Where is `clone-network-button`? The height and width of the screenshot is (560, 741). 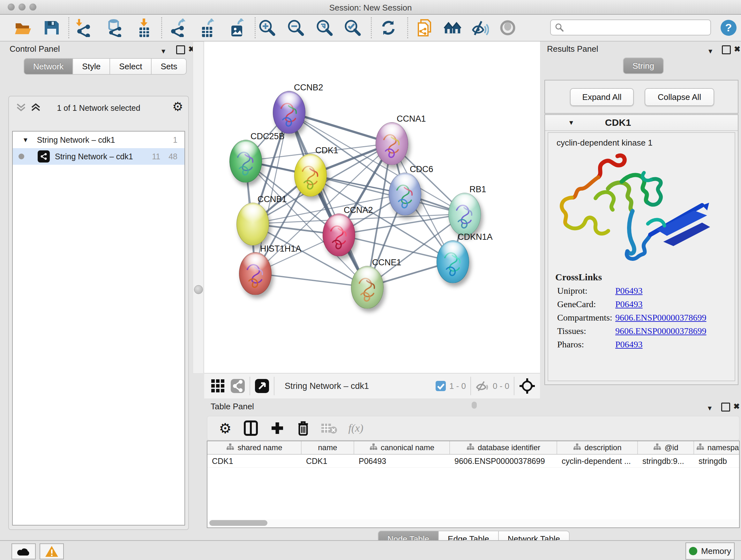 clone-network-button is located at coordinates (424, 28).